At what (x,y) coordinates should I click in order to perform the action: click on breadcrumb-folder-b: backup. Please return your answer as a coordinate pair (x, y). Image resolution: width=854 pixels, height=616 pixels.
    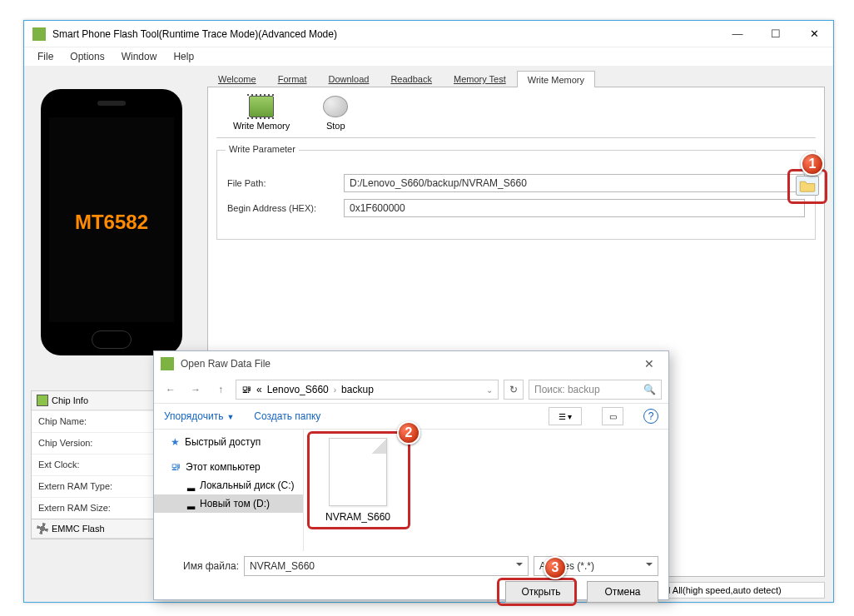
    Looking at the image, I should click on (358, 390).